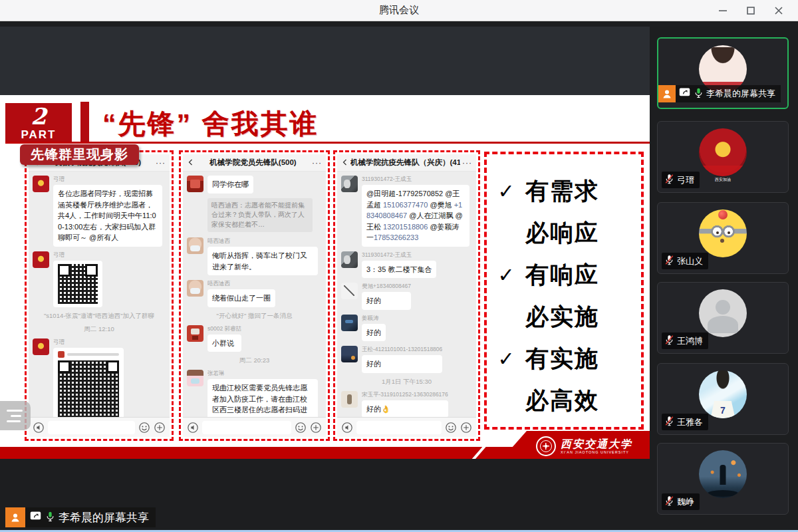 The image size is (798, 532). Describe the element at coordinates (39, 122) in the screenshot. I see `part-number-box: 2 PART` at that location.